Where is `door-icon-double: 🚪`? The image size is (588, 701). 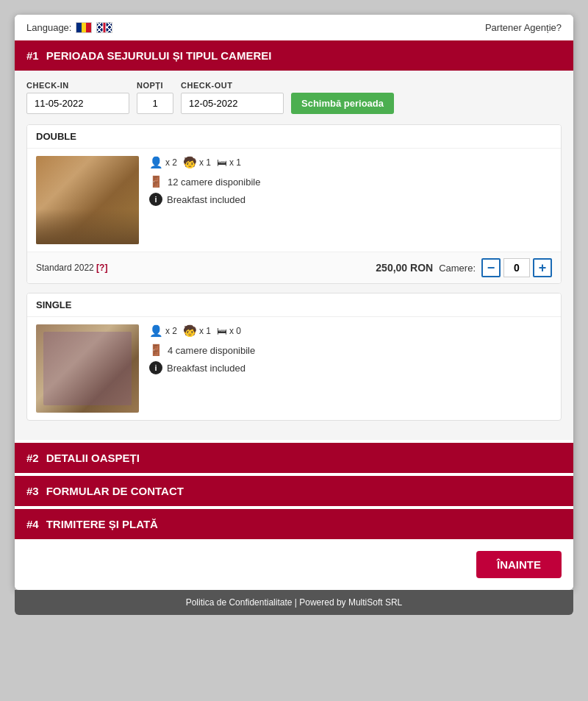 door-icon-double: 🚪 is located at coordinates (156, 182).